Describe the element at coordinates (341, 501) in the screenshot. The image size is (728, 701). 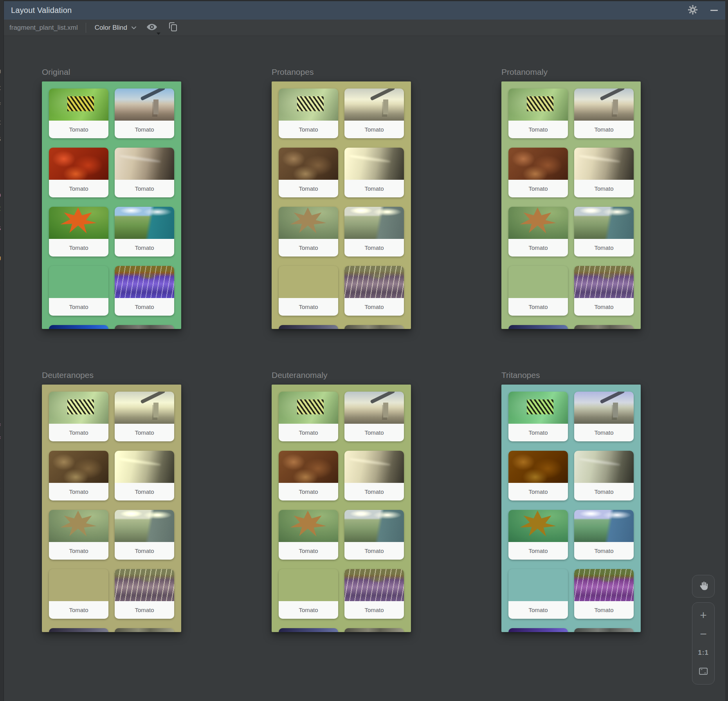
I see `preview-panel-deuteranomaly: Deuteranomaly Tomato Tomato Tomato Tomat…` at that location.